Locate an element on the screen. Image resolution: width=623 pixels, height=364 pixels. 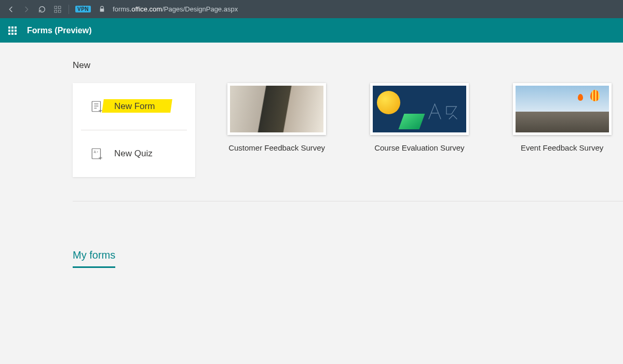
chrome-separator is located at coordinates (69, 9).